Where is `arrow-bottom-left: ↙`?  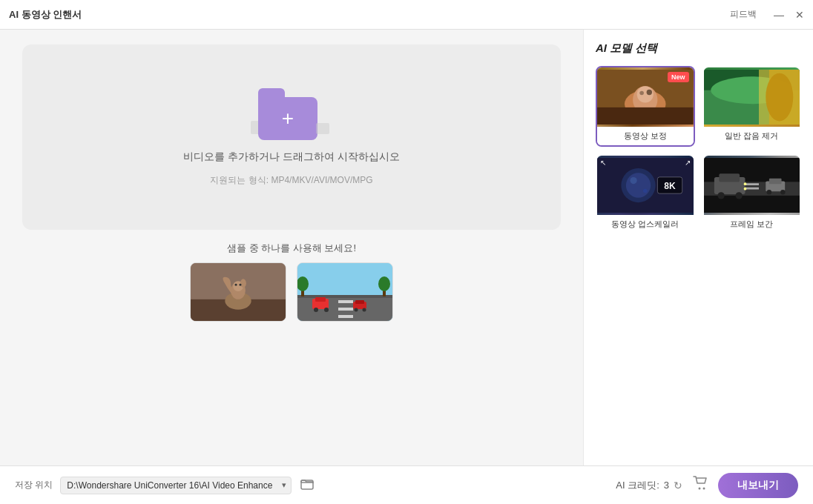
arrow-bottom-left: ↙ is located at coordinates (603, 227).